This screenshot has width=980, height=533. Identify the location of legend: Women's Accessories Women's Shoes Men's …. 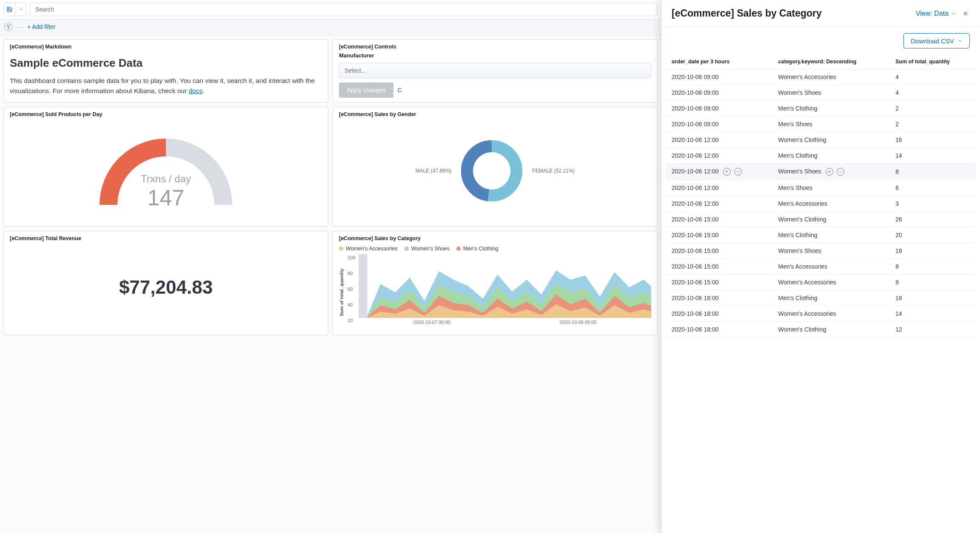
(495, 249).